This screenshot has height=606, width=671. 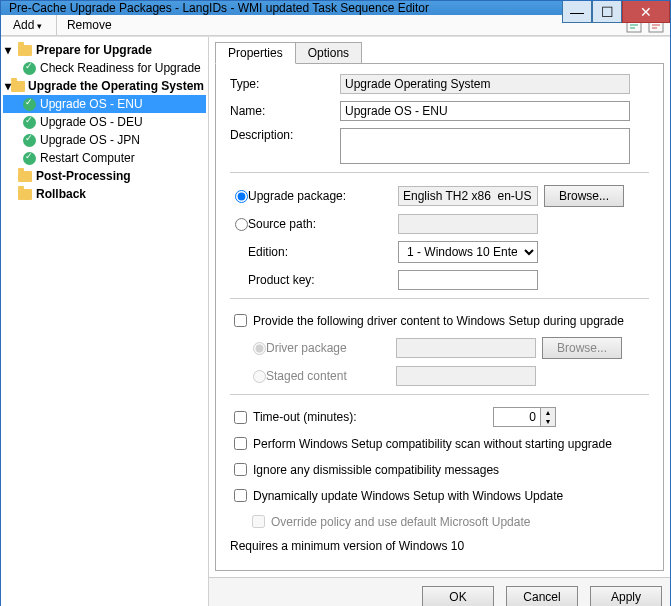 What do you see at coordinates (323, 224) in the screenshot?
I see `label-source-path: Source path:` at bounding box center [323, 224].